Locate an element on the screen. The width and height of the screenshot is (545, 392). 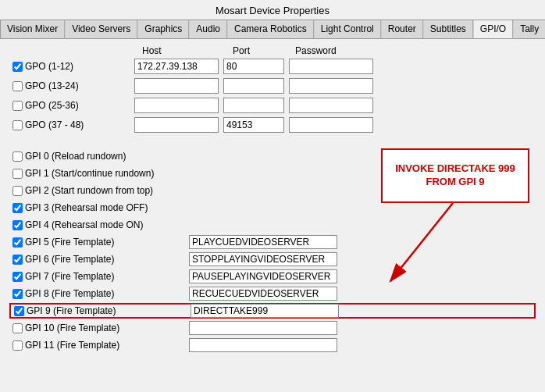
tab-camera-robotics: Camera Robotics is located at coordinates (270, 30).